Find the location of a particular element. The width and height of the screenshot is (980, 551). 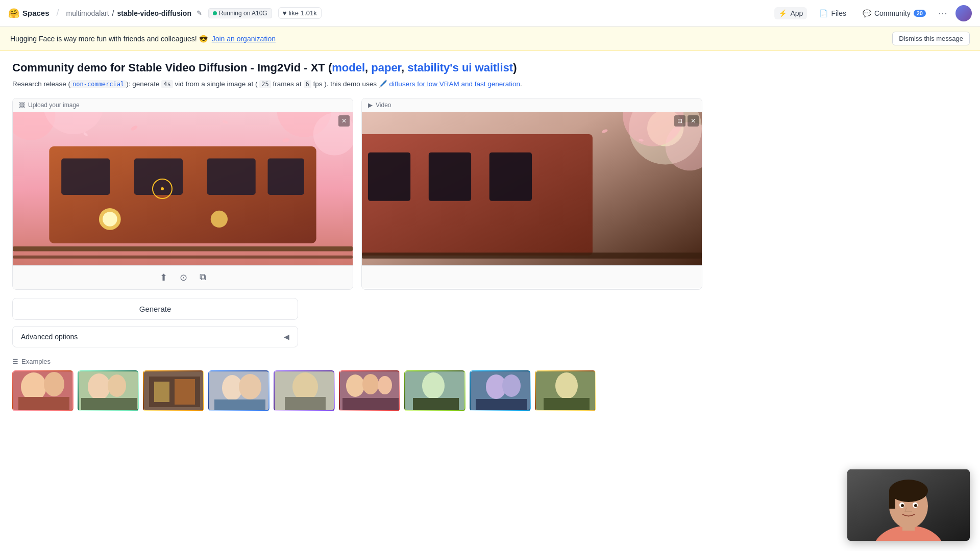

status-dot is located at coordinates (215, 13).